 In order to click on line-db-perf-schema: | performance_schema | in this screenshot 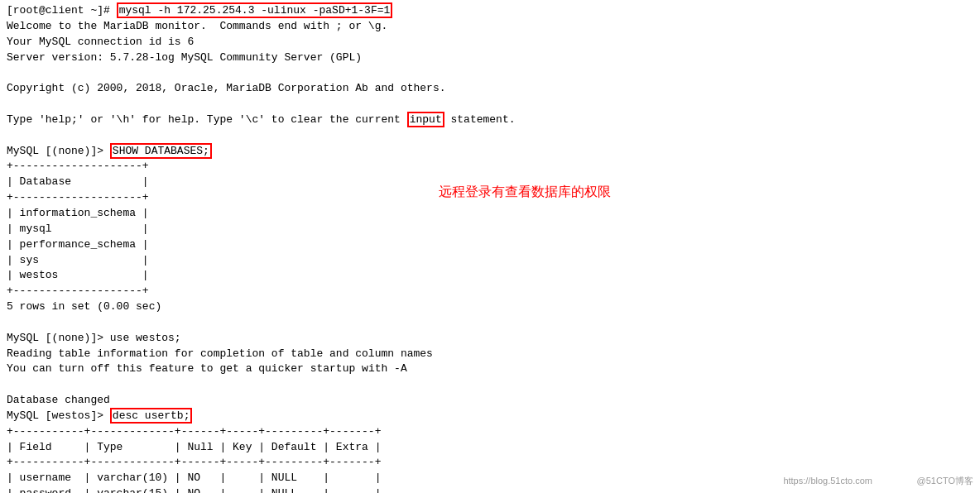, I will do `click(490, 245)`.